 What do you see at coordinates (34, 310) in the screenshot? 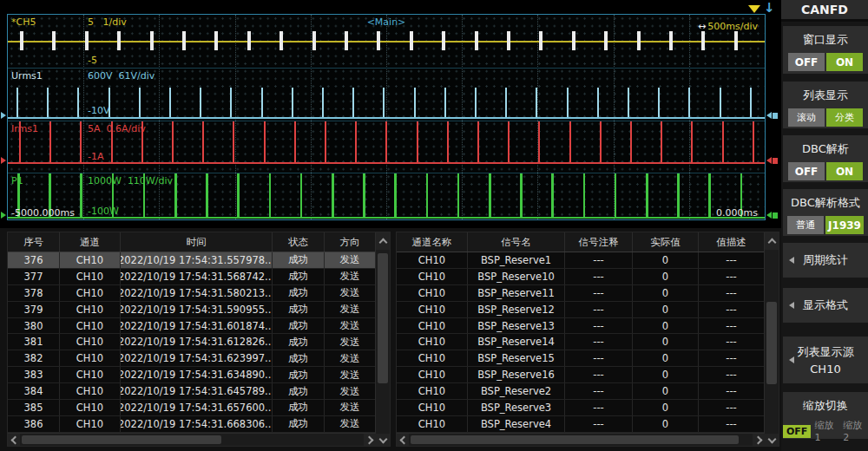
I see `table-cell: 379` at bounding box center [34, 310].